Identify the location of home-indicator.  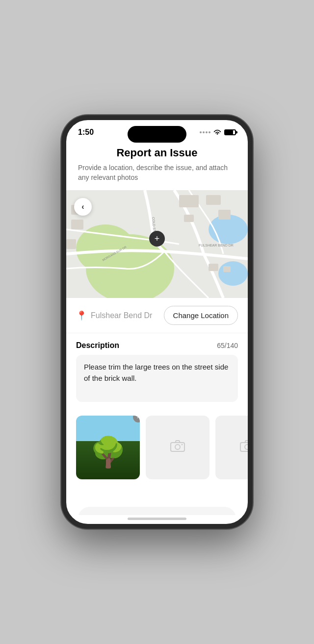
(157, 519).